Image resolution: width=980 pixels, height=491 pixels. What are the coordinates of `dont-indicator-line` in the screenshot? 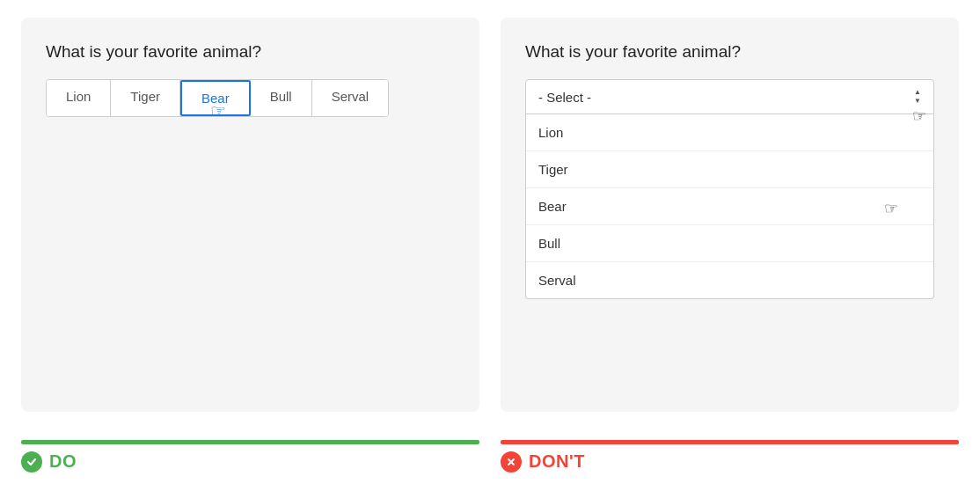 It's located at (730, 442).